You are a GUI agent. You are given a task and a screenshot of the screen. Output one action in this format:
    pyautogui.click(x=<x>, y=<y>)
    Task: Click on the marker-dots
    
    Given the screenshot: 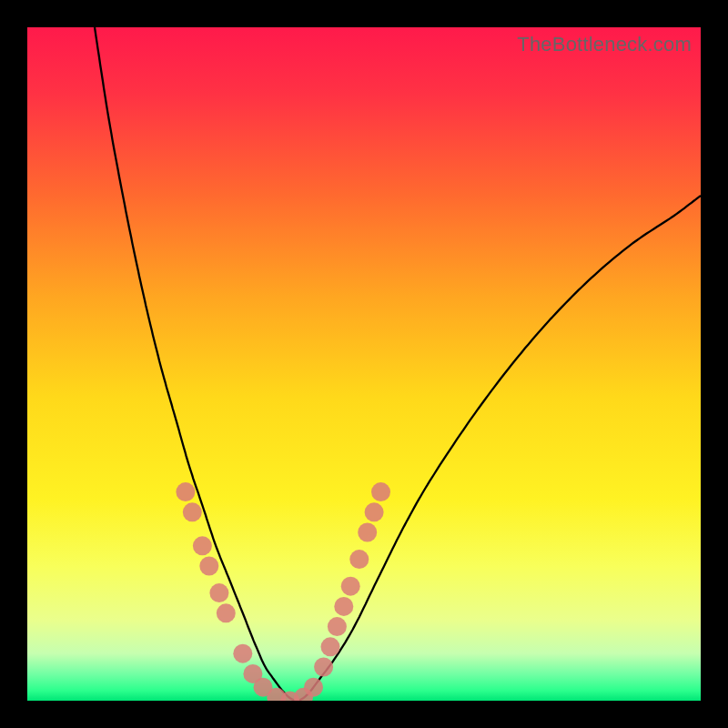 What is the action you would take?
    pyautogui.click(x=283, y=592)
    